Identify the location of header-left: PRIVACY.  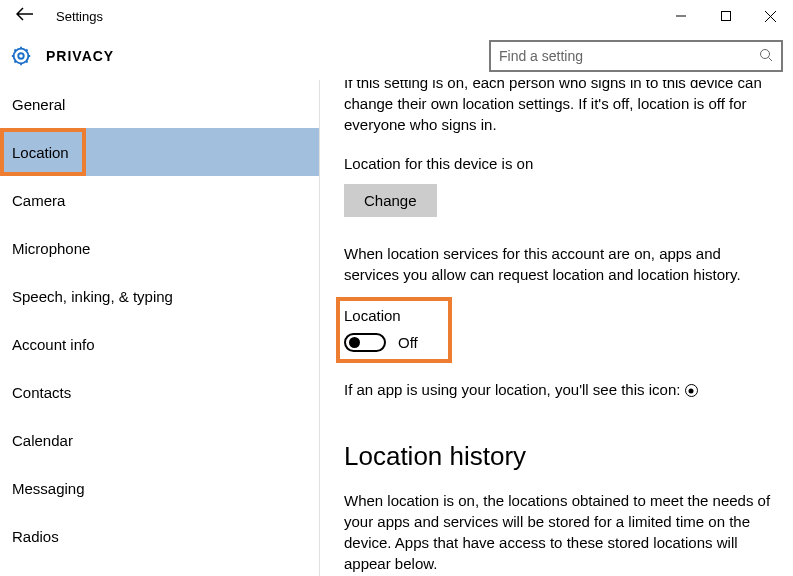
(62, 56).